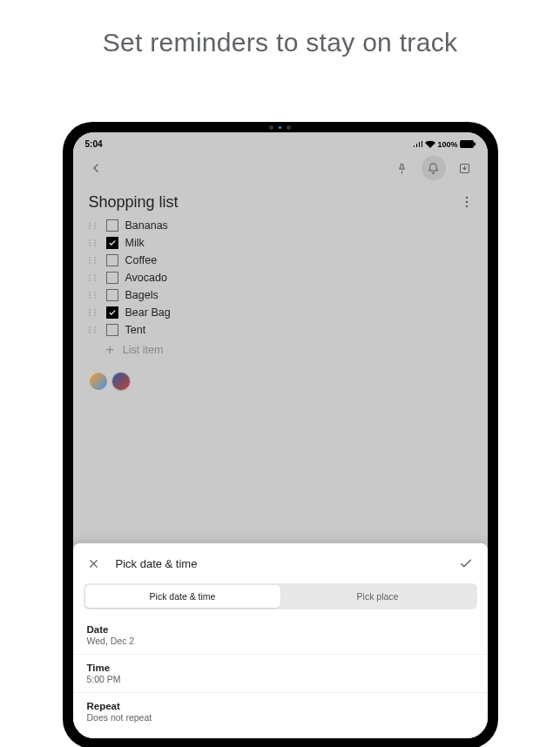 The width and height of the screenshot is (560, 747). What do you see at coordinates (280, 243) in the screenshot?
I see `list-item: Milk` at bounding box center [280, 243].